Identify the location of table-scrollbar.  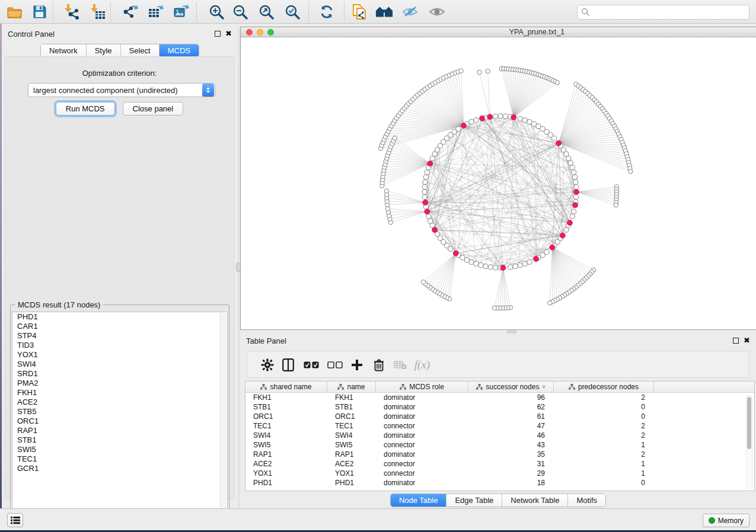
(749, 442).